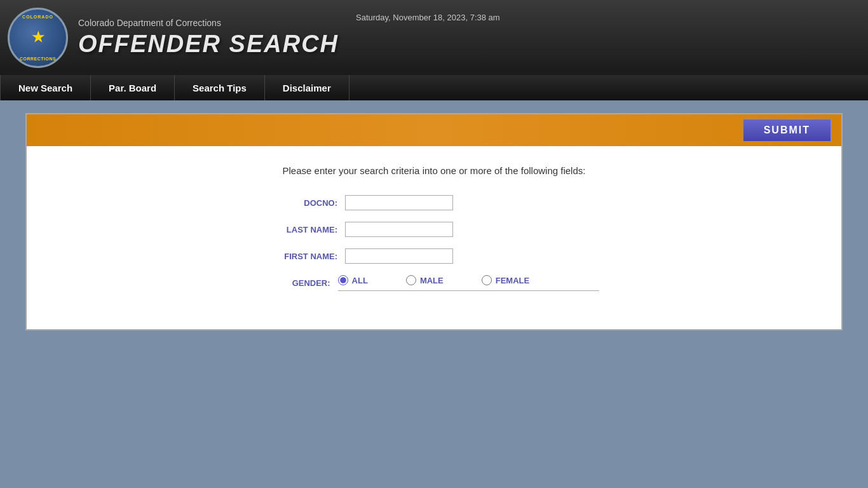 This screenshot has width=868, height=488. What do you see at coordinates (411, 280) in the screenshot?
I see `gender-male-radio` at bounding box center [411, 280].